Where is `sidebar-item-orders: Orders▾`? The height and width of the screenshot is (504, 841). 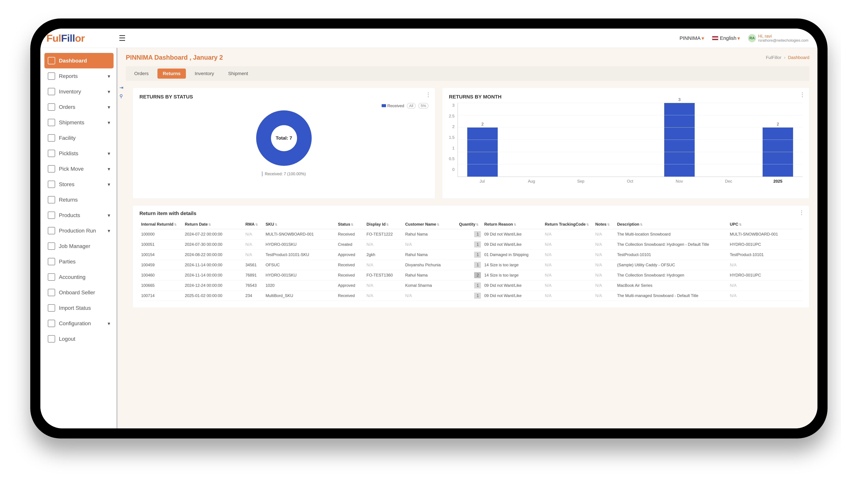 sidebar-item-orders: Orders▾ is located at coordinates (79, 107).